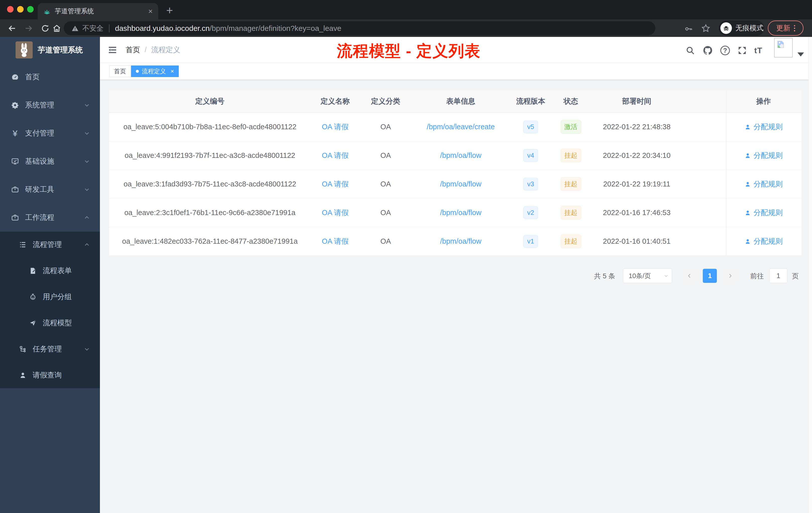 The width and height of the screenshot is (812, 513). I want to click on tag-process-definition: 流程定义 ×, so click(155, 71).